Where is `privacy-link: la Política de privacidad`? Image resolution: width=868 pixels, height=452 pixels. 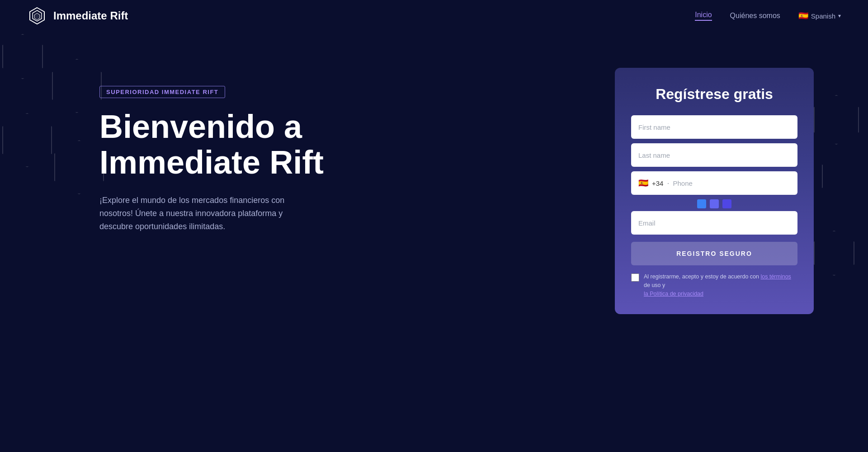 privacy-link: la Política de privacidad is located at coordinates (674, 294).